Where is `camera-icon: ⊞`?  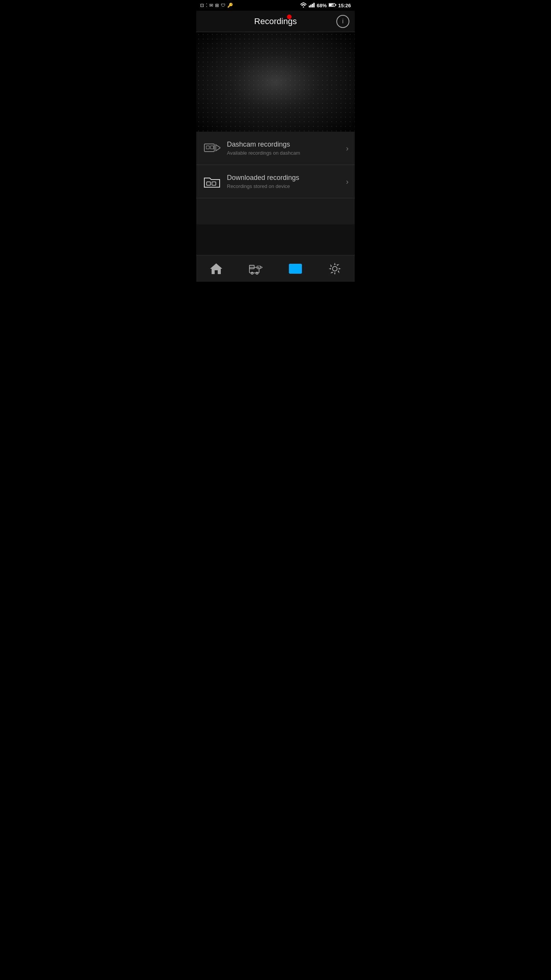 camera-icon: ⊞ is located at coordinates (217, 5).